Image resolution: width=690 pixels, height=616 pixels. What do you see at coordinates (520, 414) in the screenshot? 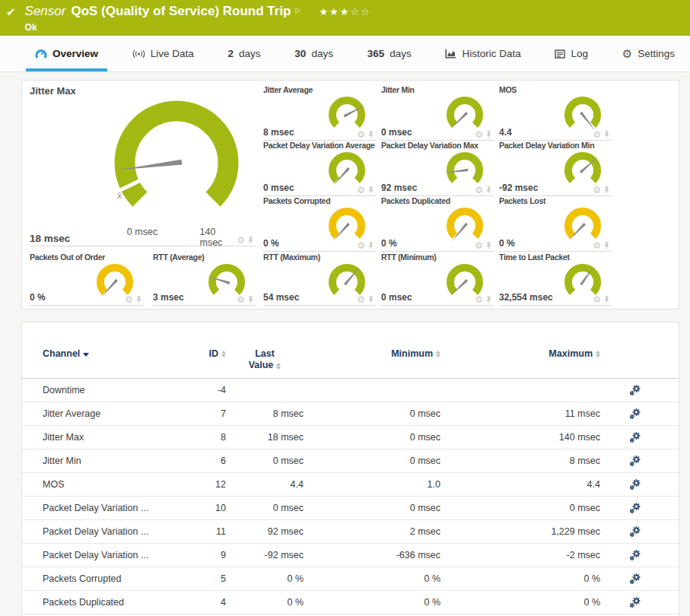
I see `channel-maximum: 11 msec` at bounding box center [520, 414].